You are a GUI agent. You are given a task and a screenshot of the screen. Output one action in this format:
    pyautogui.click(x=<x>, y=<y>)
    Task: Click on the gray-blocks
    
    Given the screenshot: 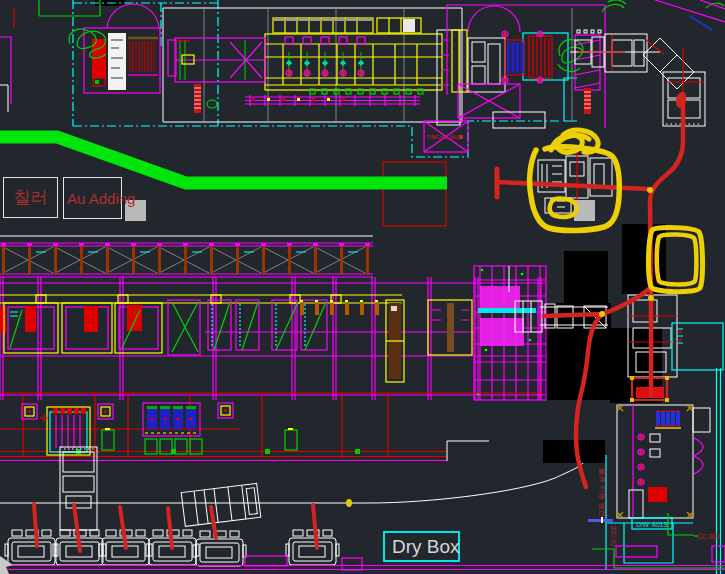 What is the action you would take?
    pyautogui.click(x=360, y=210)
    